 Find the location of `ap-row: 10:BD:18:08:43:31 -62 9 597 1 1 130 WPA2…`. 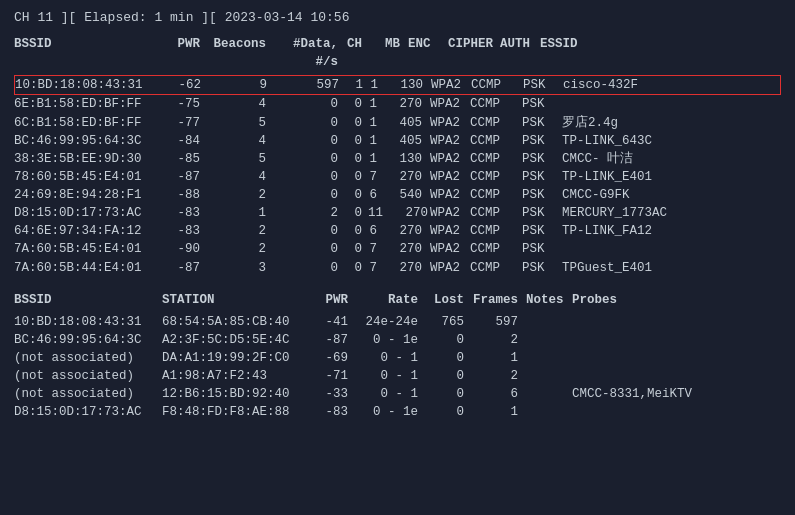

ap-row: 10:BD:18:08:43:31 -62 9 597 1 1 130 WPA2… is located at coordinates (398, 85).